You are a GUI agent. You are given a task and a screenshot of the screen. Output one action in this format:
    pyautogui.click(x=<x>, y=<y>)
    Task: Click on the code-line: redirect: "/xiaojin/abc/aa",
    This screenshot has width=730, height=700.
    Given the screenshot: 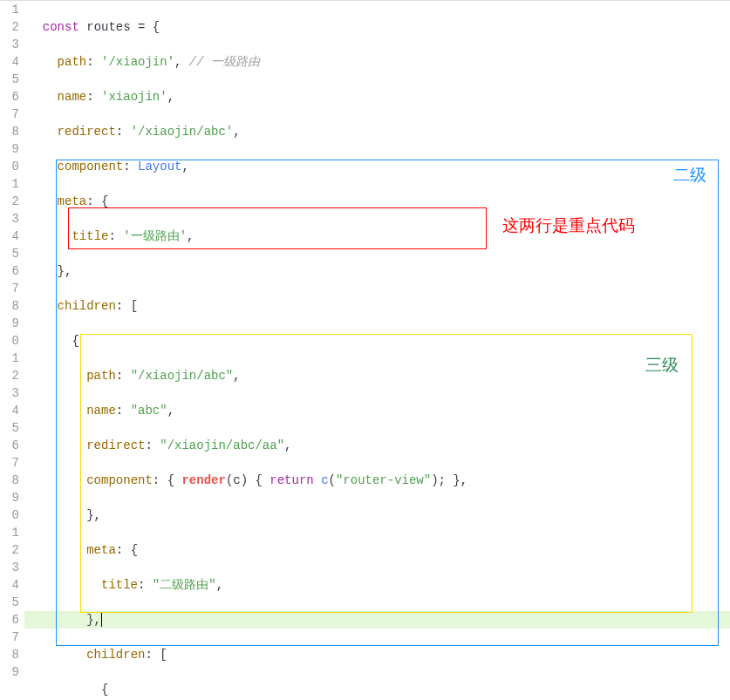 What is the action you would take?
    pyautogui.click(x=379, y=445)
    